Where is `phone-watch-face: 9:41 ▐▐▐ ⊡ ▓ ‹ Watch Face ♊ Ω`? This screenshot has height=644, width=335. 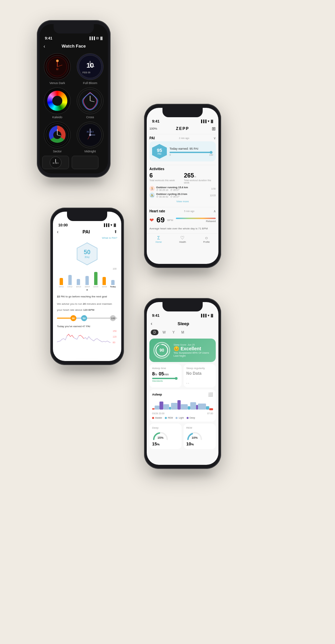
phone-watch-face: 9:41 ▐▐▐ ⊡ ▓ ‹ Watch Face ♊ Ω is located at coordinates (74, 99).